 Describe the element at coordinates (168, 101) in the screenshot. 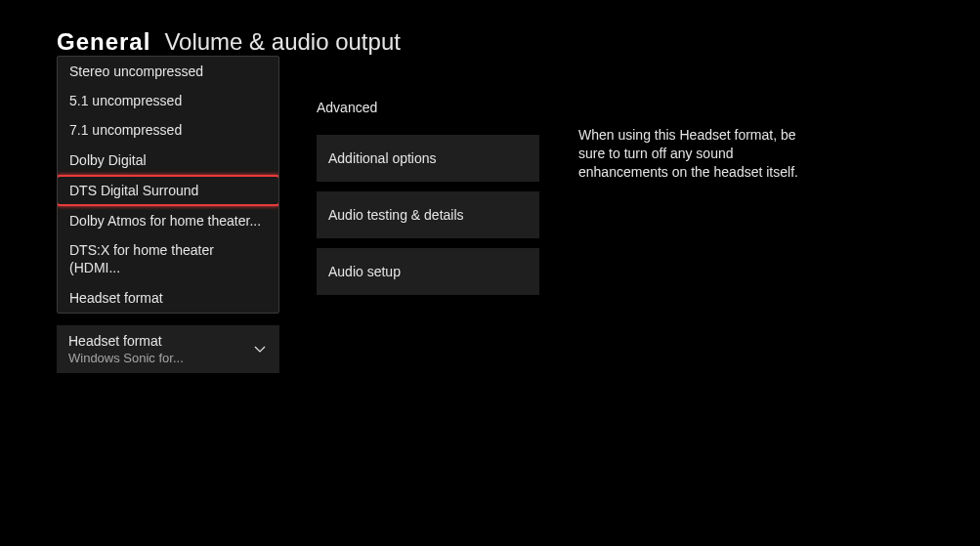

I see `dropdown-item-51: 5.1 uncompressed` at that location.